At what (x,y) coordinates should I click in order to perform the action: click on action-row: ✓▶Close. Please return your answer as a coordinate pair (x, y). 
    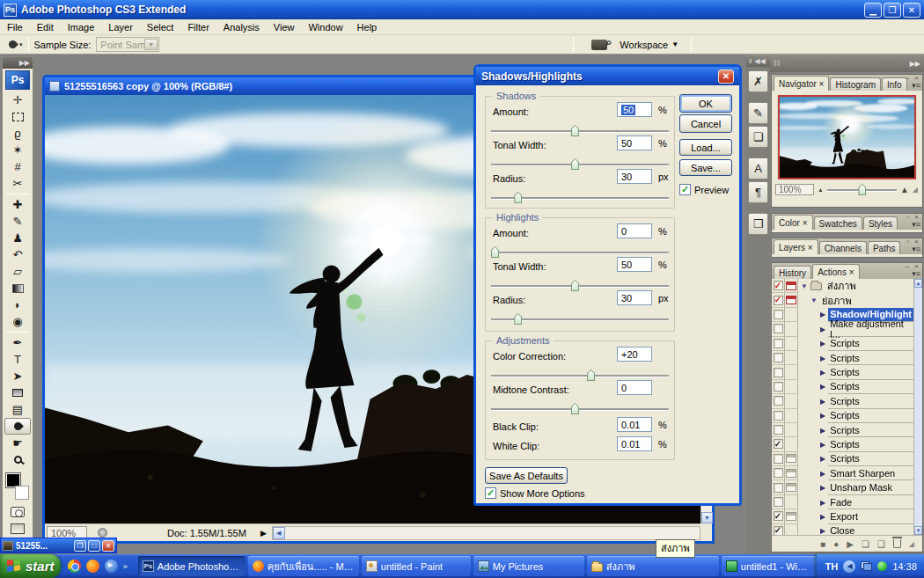
    Looking at the image, I should click on (843, 530).